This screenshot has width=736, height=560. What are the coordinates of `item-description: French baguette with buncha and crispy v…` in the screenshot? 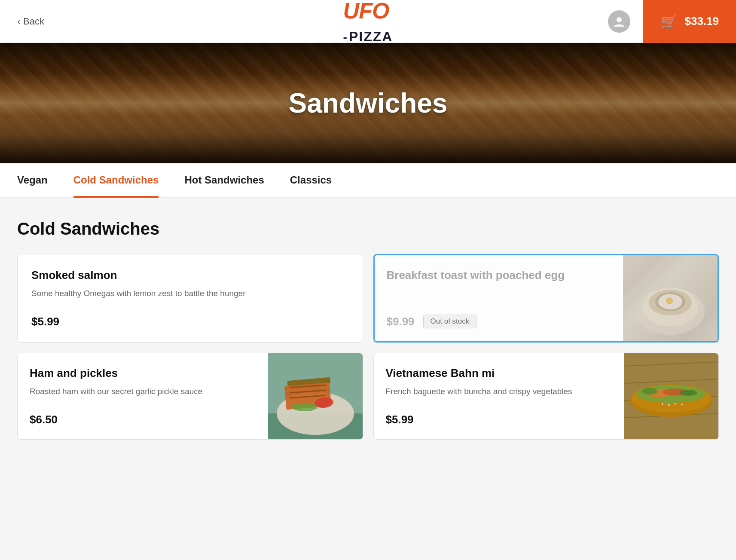 It's located at (499, 392).